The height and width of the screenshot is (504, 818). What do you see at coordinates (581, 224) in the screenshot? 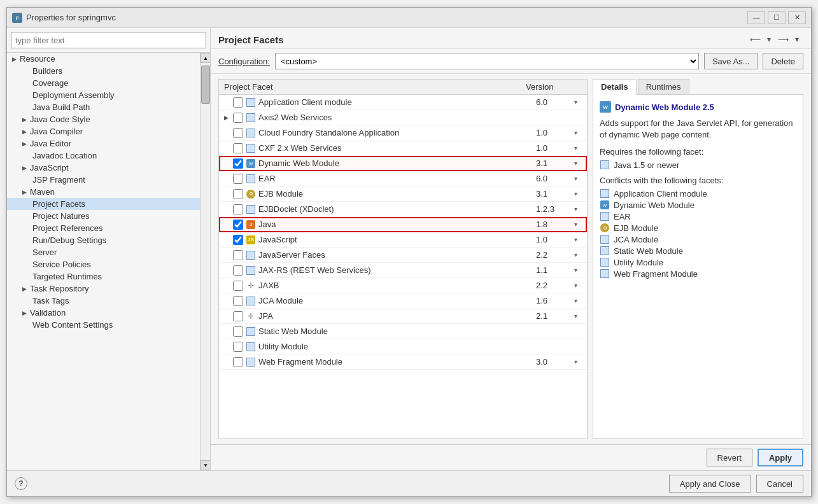
I see `facet-version-dropdown-8: ▾` at bounding box center [581, 224].